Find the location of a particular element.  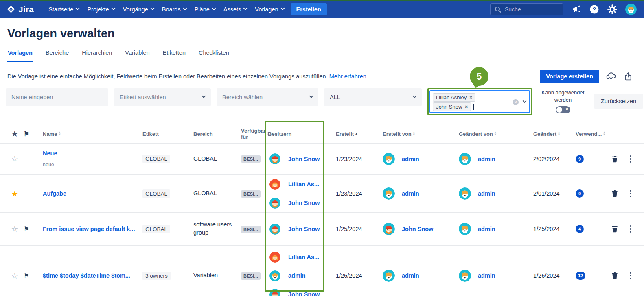

create-template-button: Vorlage erstellen is located at coordinates (570, 76).